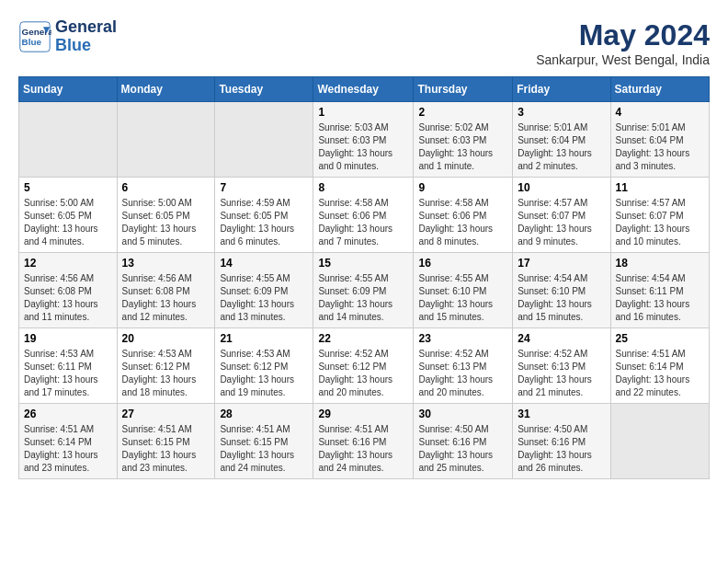 The height and width of the screenshot is (563, 728). What do you see at coordinates (561, 414) in the screenshot?
I see `day-number: 31` at bounding box center [561, 414].